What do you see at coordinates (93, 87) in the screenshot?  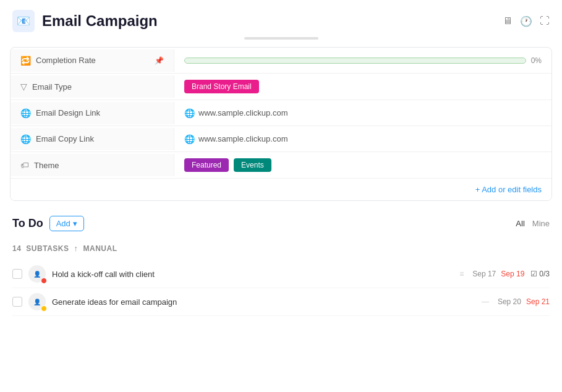 I see `field-label-email-type: ▽ Email Type` at bounding box center [93, 87].